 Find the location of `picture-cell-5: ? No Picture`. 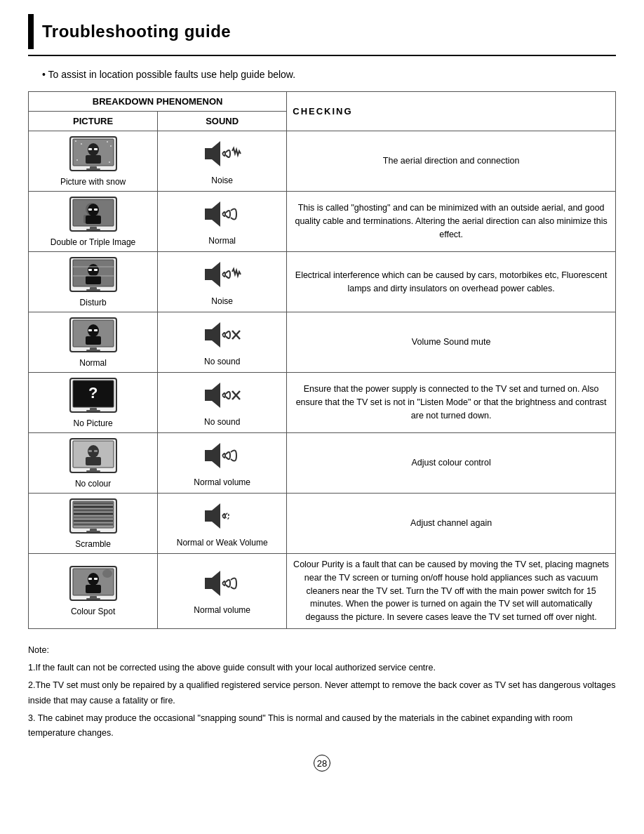

picture-cell-5: ? No Picture is located at coordinates (93, 403).